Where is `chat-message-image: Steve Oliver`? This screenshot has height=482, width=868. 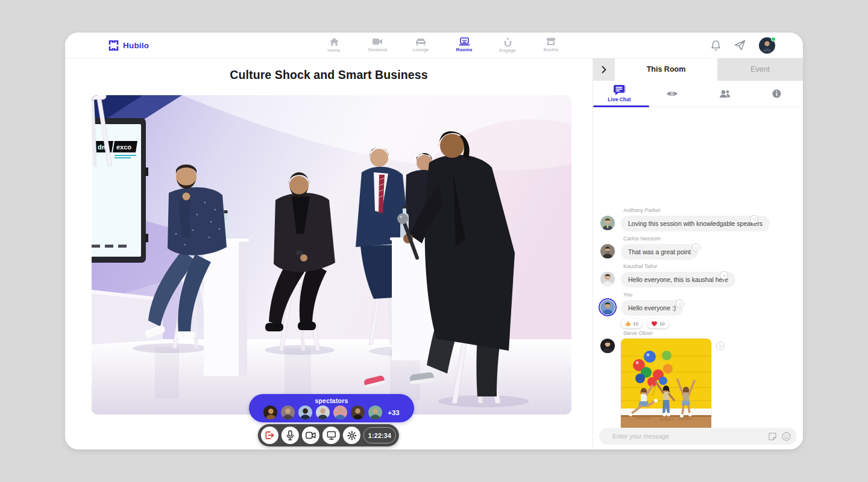 chat-message-image: Steve Oliver is located at coordinates (656, 381).